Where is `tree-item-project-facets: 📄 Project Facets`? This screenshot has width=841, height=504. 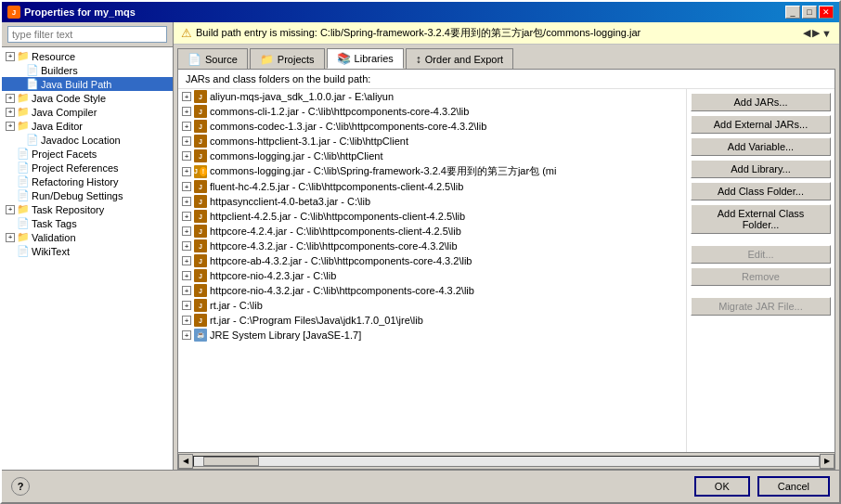 tree-item-project-facets: 📄 Project Facets is located at coordinates (87, 154).